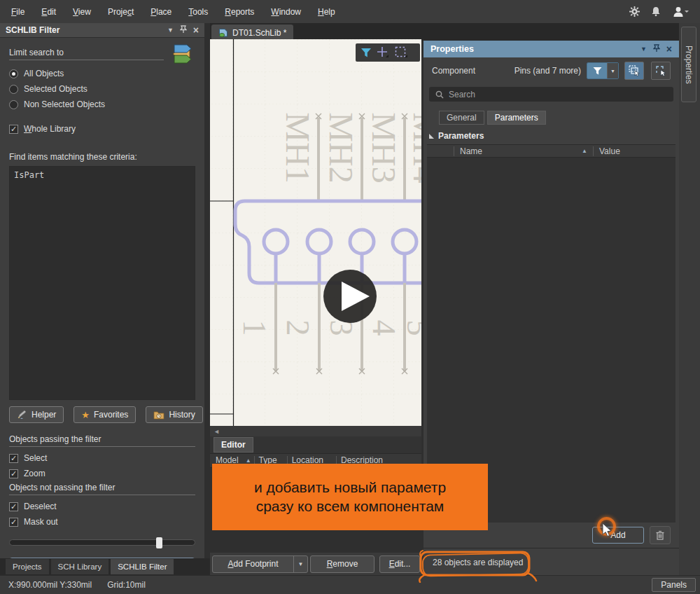  What do you see at coordinates (239, 12) in the screenshot?
I see `menu-reports: Reports` at bounding box center [239, 12].